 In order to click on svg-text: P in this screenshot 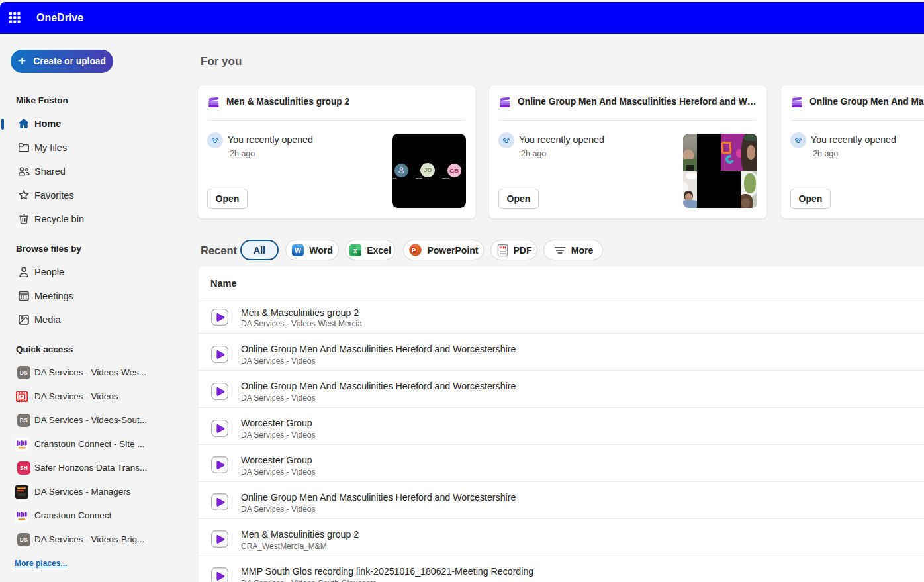, I will do `click(414, 250)`.